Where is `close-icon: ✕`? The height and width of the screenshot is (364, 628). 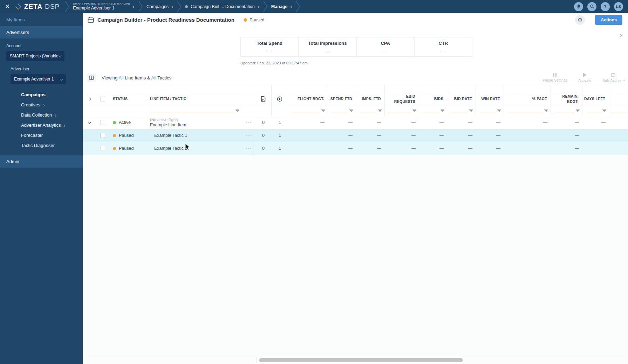 close-icon: ✕ is located at coordinates (7, 6).